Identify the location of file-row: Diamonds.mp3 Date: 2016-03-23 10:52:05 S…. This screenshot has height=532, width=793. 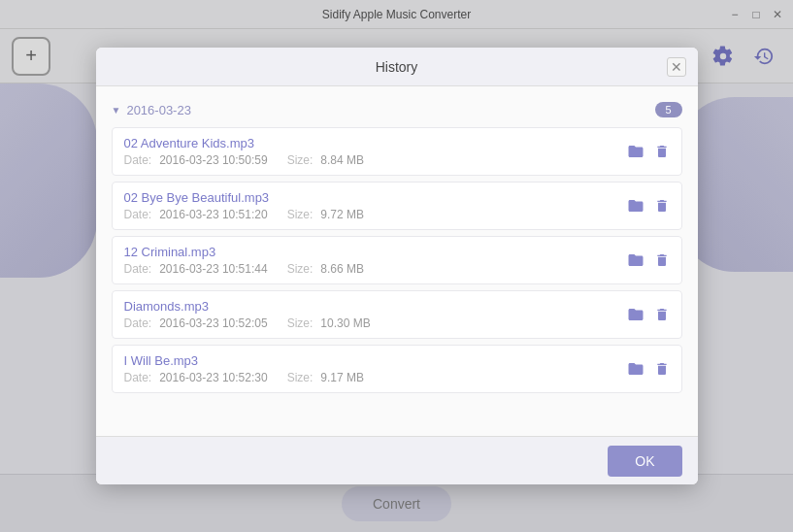
(397, 315).